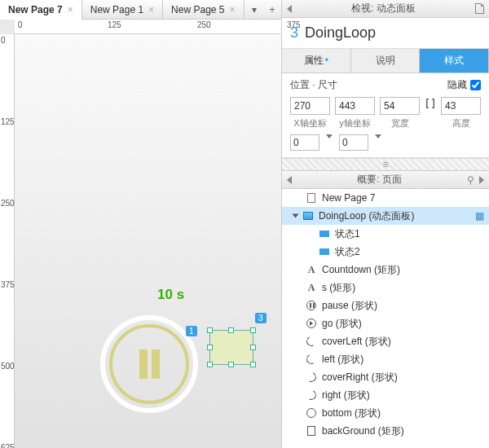  What do you see at coordinates (461, 106) in the screenshot?
I see `h-input` at bounding box center [461, 106].